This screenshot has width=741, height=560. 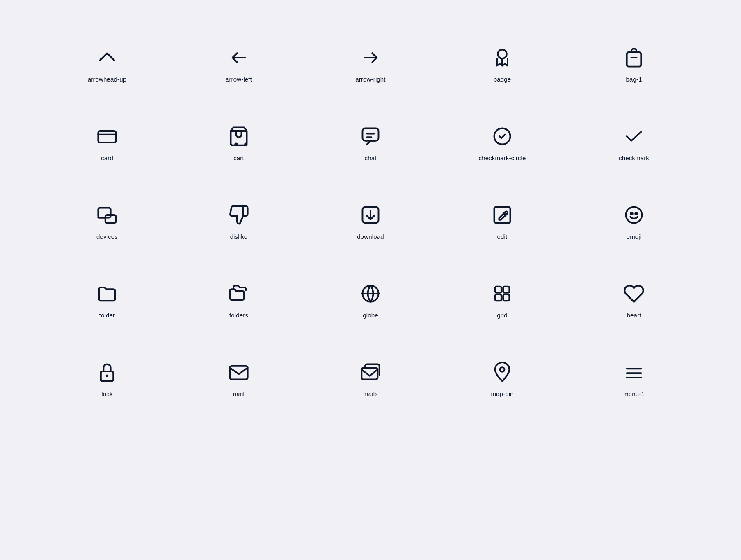 I want to click on icon-item-map-pin: map-pin, so click(x=502, y=379).